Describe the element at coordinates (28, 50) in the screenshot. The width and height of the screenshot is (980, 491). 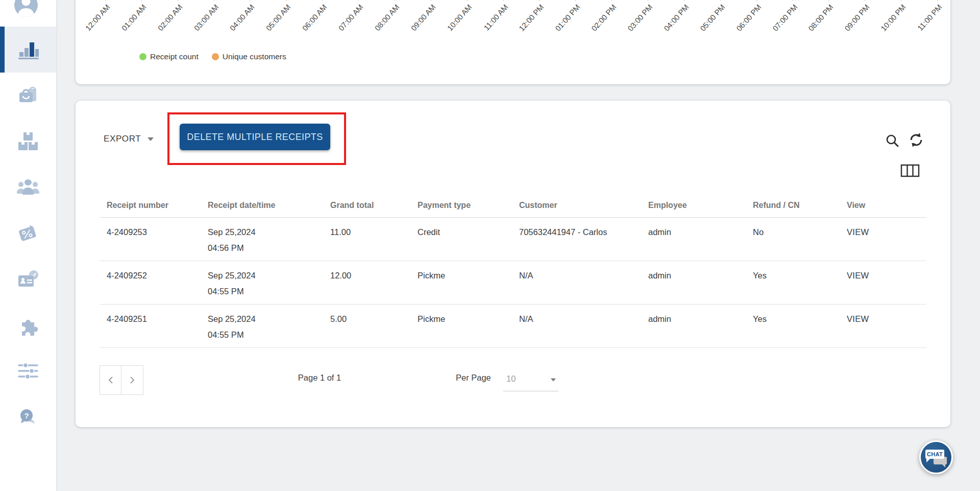
I see `analytics-bar-chart-icon` at that location.